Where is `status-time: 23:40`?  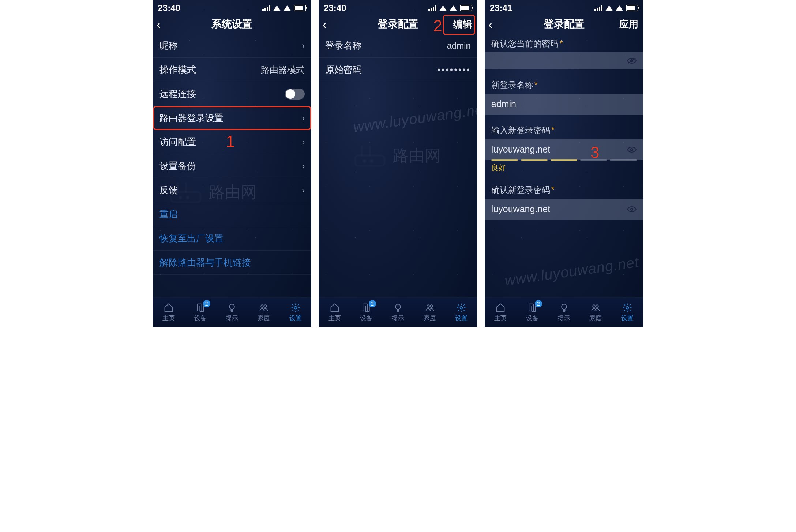
status-time: 23:40 is located at coordinates (169, 8).